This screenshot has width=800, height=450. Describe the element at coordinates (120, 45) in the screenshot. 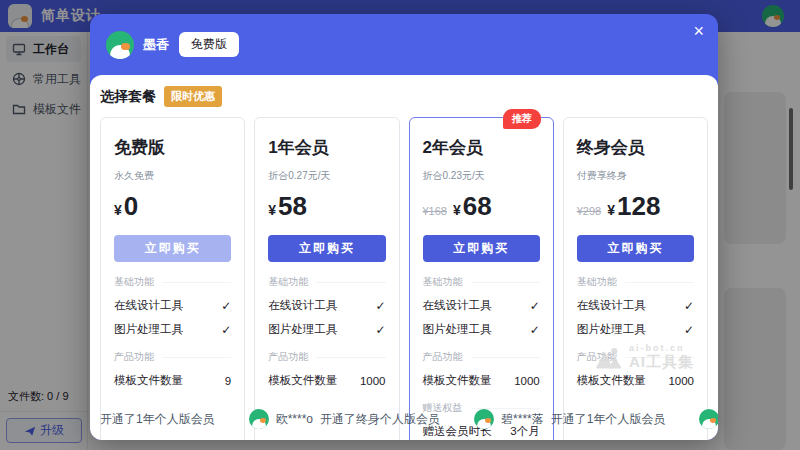

I see `user-avatar` at that location.